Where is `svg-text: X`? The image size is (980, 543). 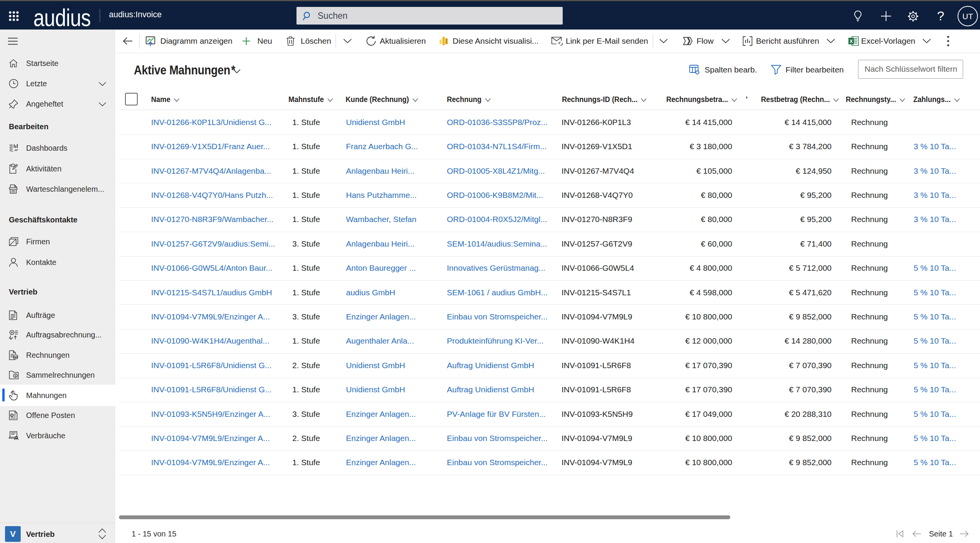
svg-text: X is located at coordinates (852, 41).